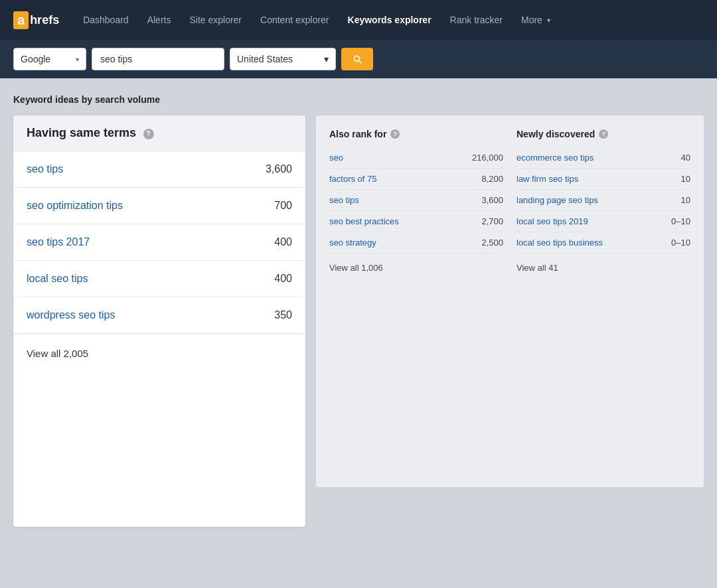 The image size is (717, 588). I want to click on nav-link-dashboard: Dashboard, so click(106, 20).